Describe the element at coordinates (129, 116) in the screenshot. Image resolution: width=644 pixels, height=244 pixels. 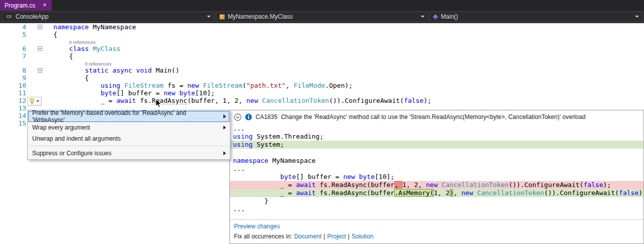
I see `menu-item: Prefer the 'Memory'-based overloads for …` at that location.